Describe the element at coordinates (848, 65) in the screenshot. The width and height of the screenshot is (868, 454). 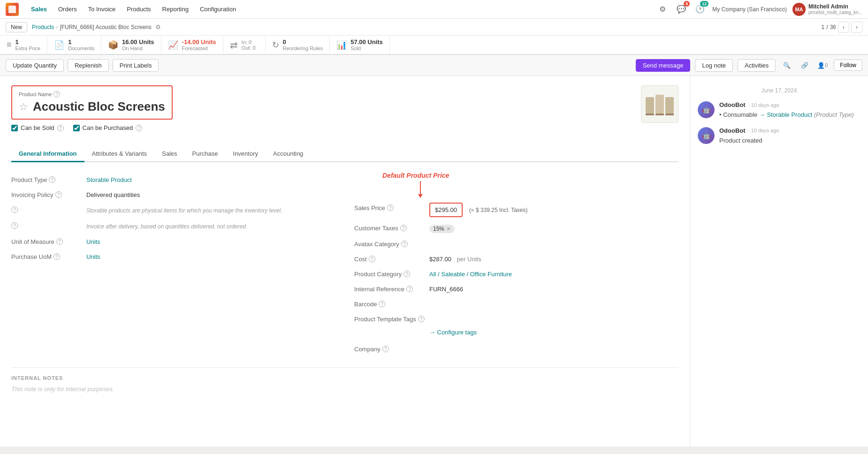
I see `follow-button: Follow` at that location.